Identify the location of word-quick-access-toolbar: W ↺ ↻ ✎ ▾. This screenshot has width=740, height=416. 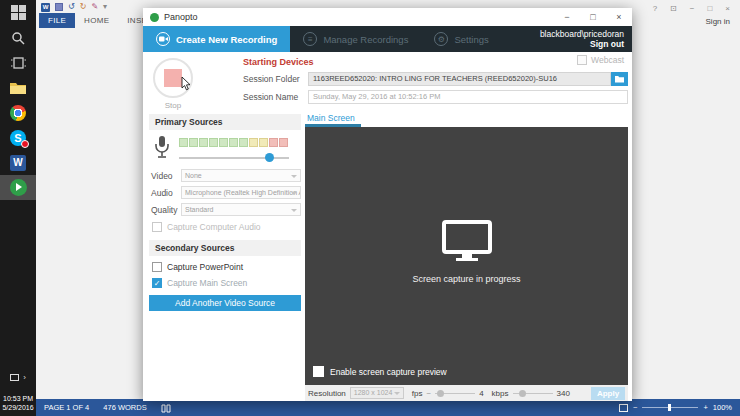
(74, 7).